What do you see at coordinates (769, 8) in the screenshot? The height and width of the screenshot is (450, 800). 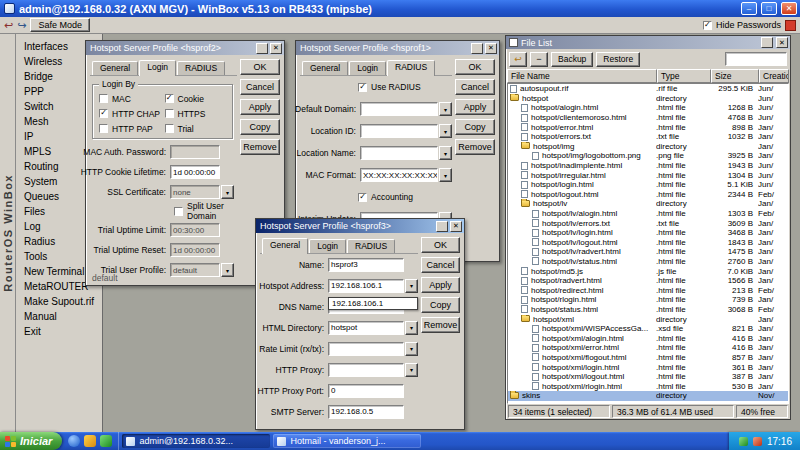 I see `maximize-button: □` at bounding box center [769, 8].